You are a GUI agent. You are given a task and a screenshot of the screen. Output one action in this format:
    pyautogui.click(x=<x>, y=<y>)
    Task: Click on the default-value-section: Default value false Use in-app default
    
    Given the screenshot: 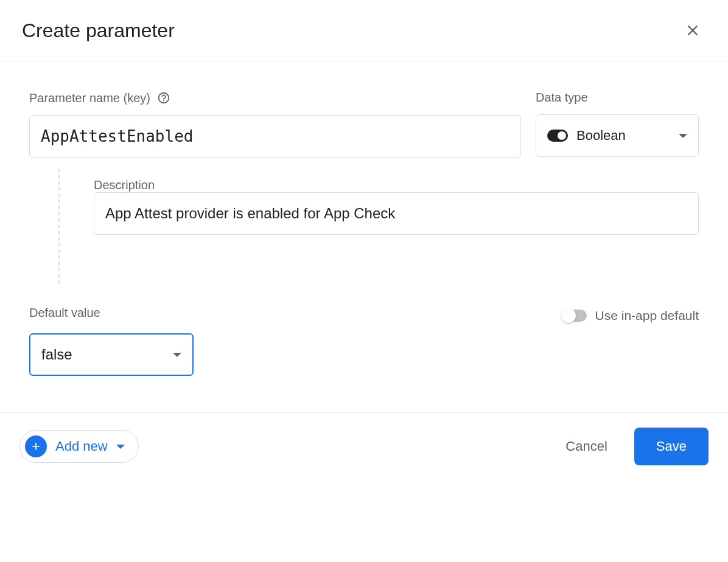 What is the action you would take?
    pyautogui.click(x=364, y=341)
    